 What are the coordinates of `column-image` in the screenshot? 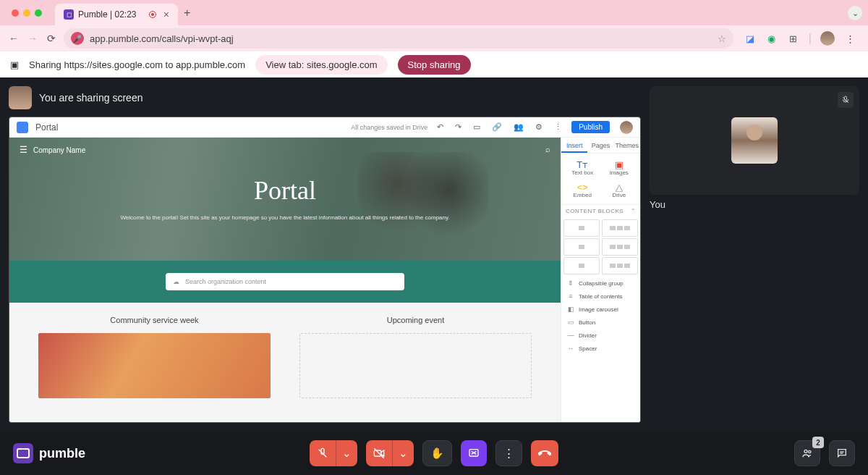 It's located at (155, 366).